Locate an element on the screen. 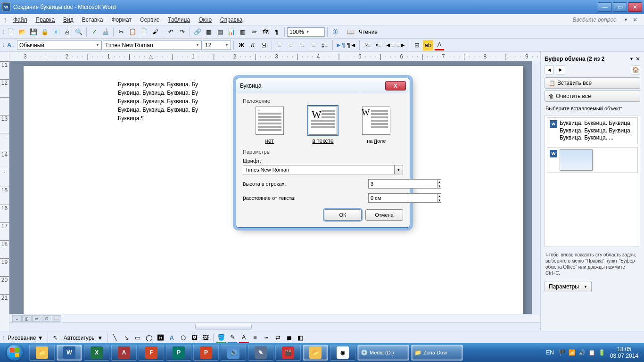 The width and height of the screenshot is (644, 362). dialog-close-button: X is located at coordinates (396, 86).